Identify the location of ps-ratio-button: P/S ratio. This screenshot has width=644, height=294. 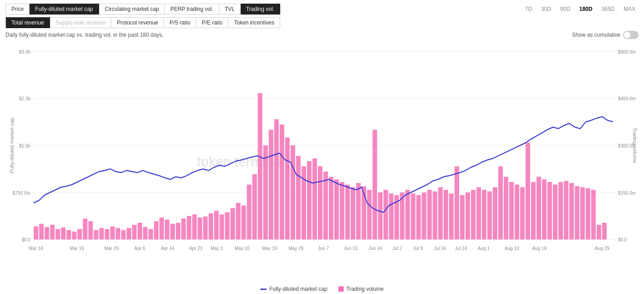
(180, 23).